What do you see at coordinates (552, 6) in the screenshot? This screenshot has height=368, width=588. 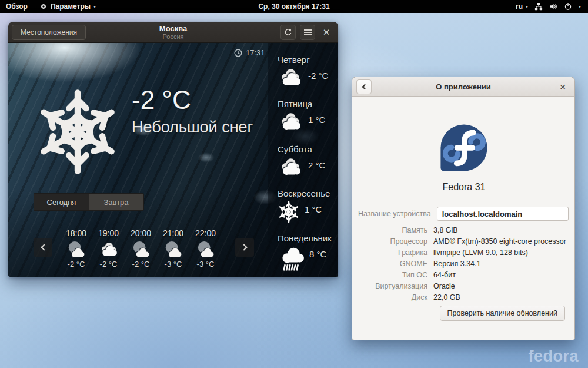 I see `system-menu: ru ▾ ▾` at bounding box center [552, 6].